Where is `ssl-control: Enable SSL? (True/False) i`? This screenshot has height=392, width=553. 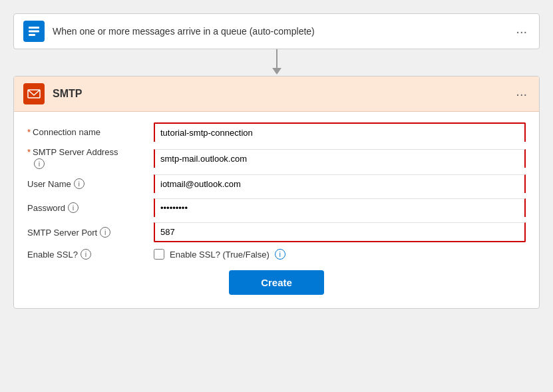 ssl-control: Enable SSL? (True/False) i is located at coordinates (339, 254).